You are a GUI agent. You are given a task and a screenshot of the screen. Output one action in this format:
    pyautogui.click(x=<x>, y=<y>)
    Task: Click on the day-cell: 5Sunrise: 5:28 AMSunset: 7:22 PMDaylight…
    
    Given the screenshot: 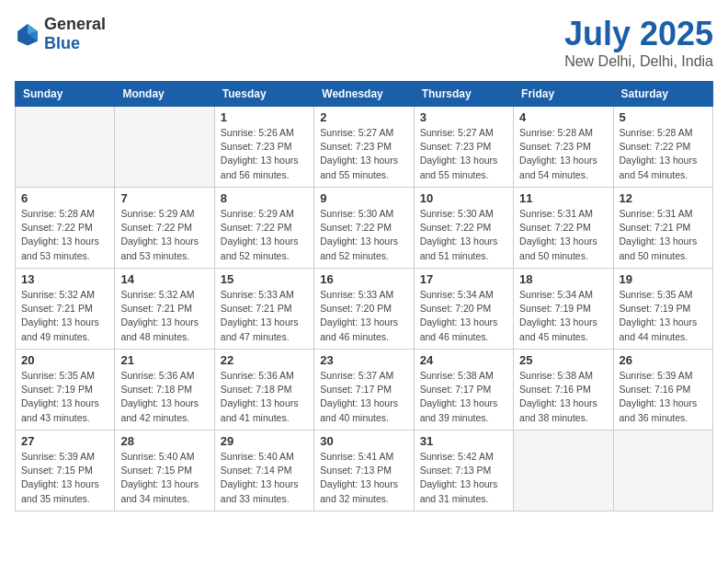 What is the action you would take?
    pyautogui.click(x=663, y=147)
    